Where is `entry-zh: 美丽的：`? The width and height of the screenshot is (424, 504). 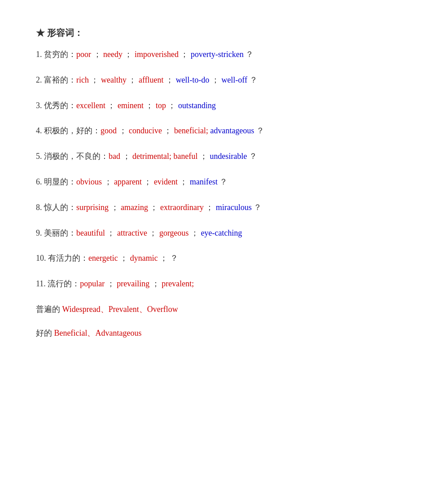
entry-zh: 美丽的： is located at coordinates (60, 233).